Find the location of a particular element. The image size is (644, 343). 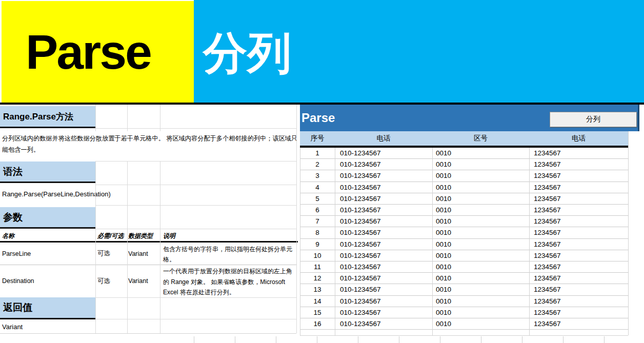

table-row: 10010-123456700101234567 is located at coordinates (464, 256).